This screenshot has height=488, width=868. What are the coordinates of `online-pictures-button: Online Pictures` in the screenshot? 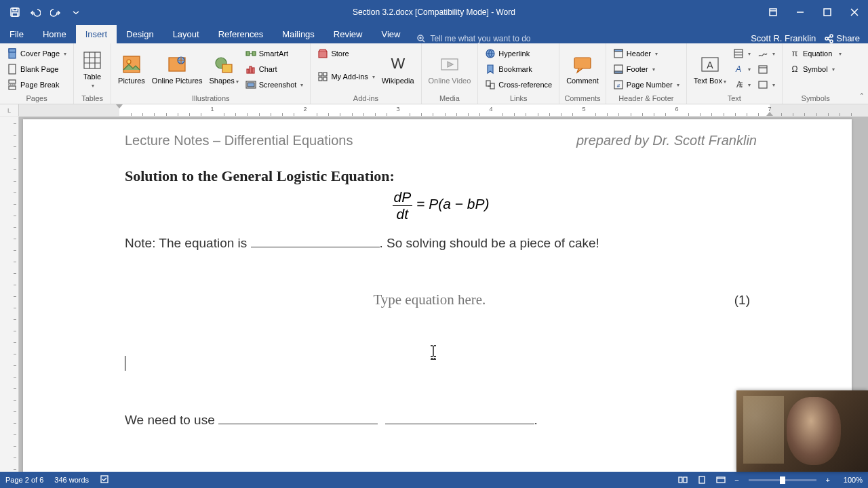 It's located at (178, 69).